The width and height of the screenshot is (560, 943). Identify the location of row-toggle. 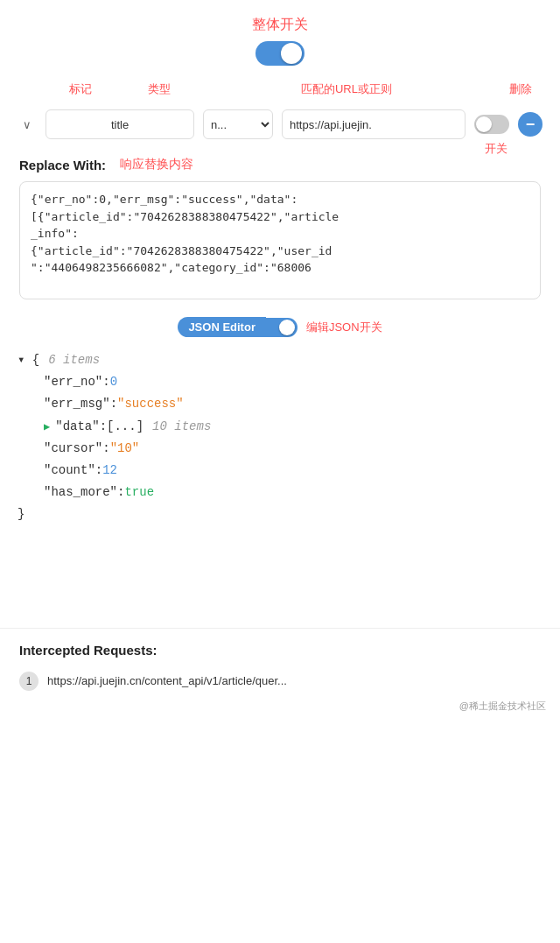
(492, 124).